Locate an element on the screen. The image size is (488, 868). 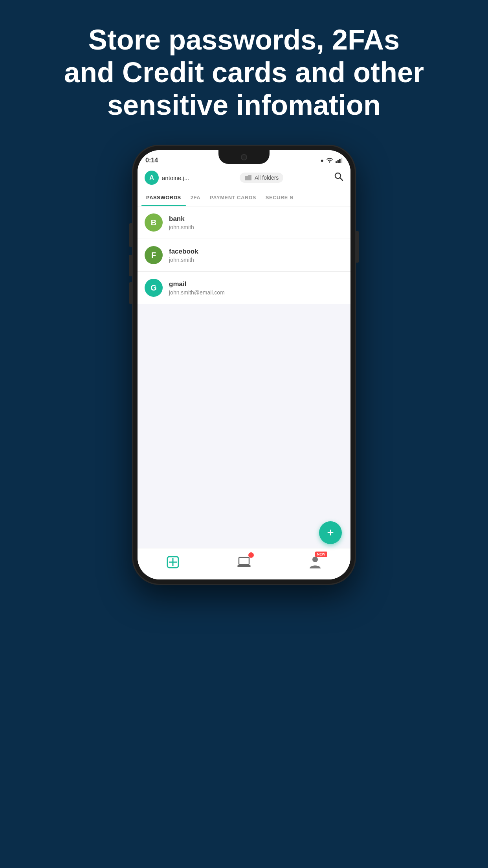
item-title: facebook is located at coordinates (184, 252).